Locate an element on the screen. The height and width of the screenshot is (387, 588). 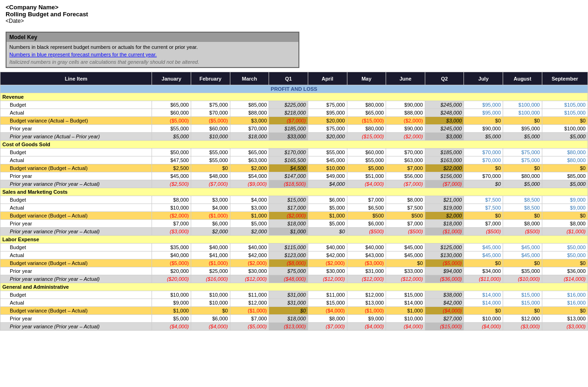
row-label-2-2: Budget variance (Budget – Actual) is located at coordinates (76, 216).